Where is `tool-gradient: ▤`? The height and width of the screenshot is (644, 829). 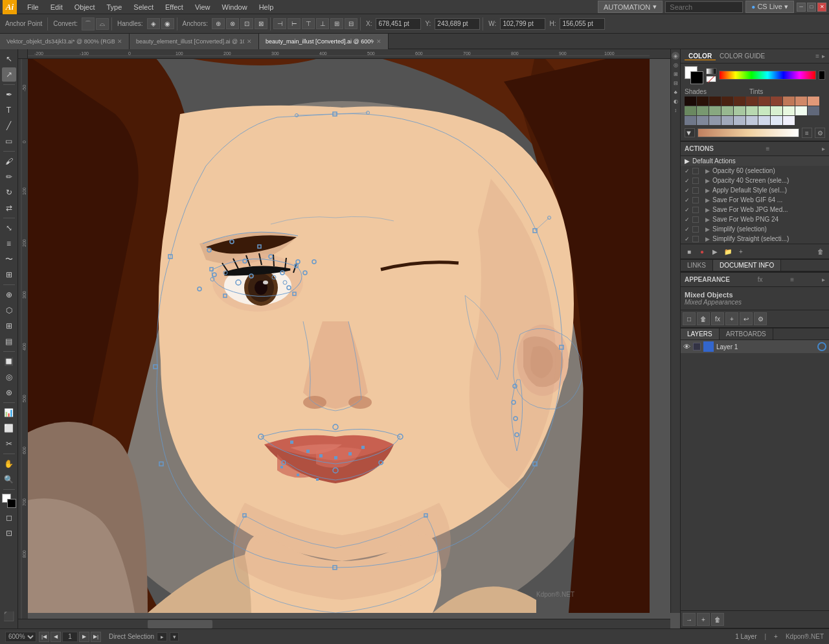 tool-gradient: ▤ is located at coordinates (9, 341).